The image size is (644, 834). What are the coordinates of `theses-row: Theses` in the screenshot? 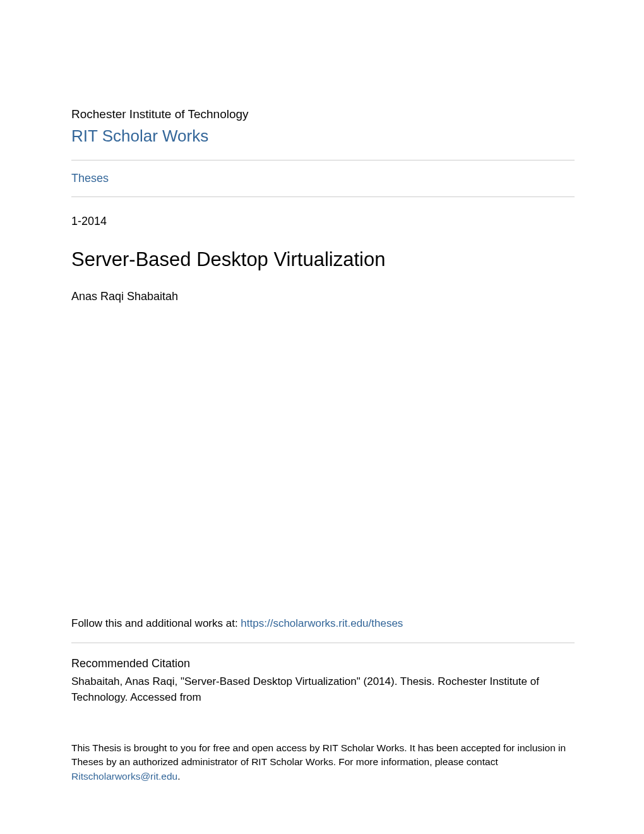 It's located at (323, 178).